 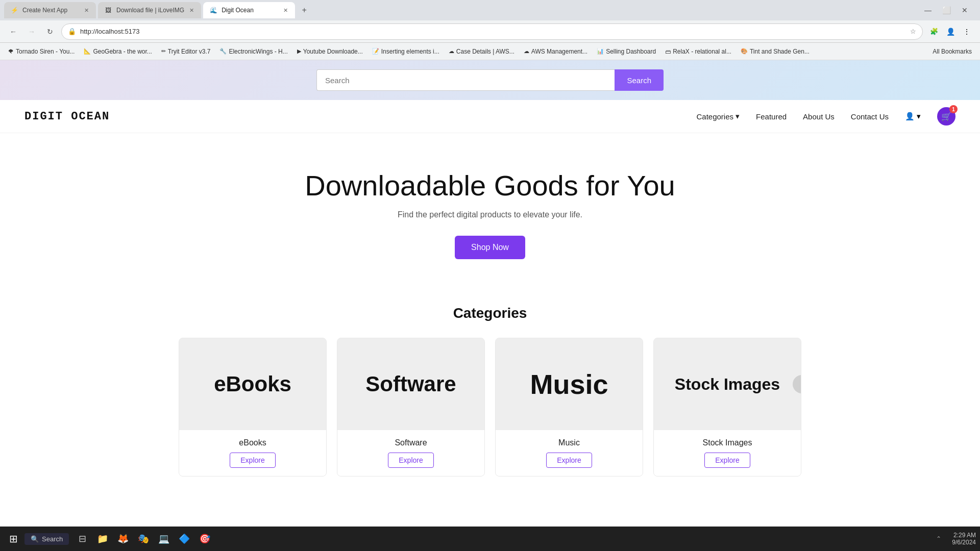 What do you see at coordinates (964, 539) in the screenshot?
I see `clock: 2:29 AM 9/6/2024` at bounding box center [964, 539].